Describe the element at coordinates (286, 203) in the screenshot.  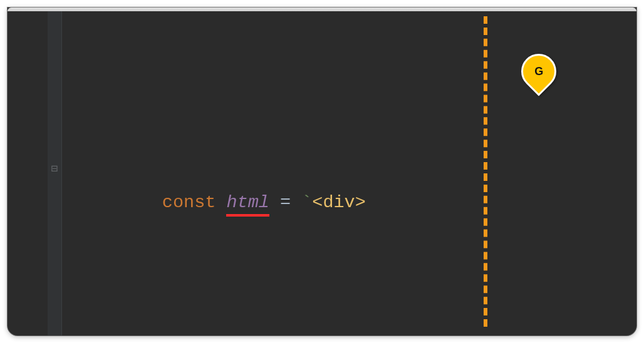
I see `equals: =` at that location.